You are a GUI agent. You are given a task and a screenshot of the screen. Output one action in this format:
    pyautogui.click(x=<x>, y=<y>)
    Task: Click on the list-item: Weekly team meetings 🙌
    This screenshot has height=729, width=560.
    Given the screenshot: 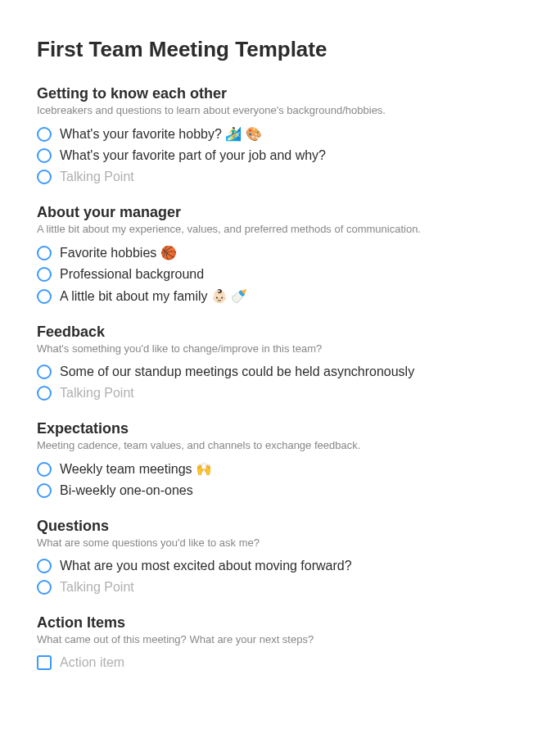 What is the action you would take?
    pyautogui.click(x=280, y=469)
    